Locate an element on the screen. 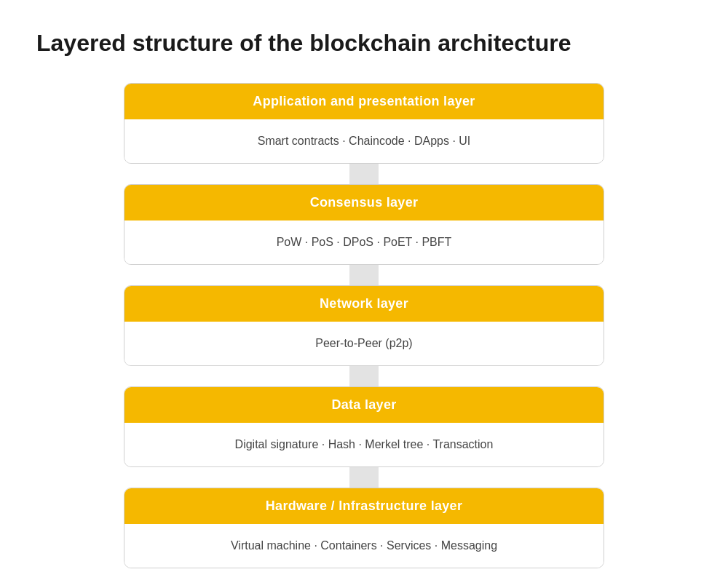  layer-box-application-layer: Application and presentation layerSmart … is located at coordinates (364, 124).